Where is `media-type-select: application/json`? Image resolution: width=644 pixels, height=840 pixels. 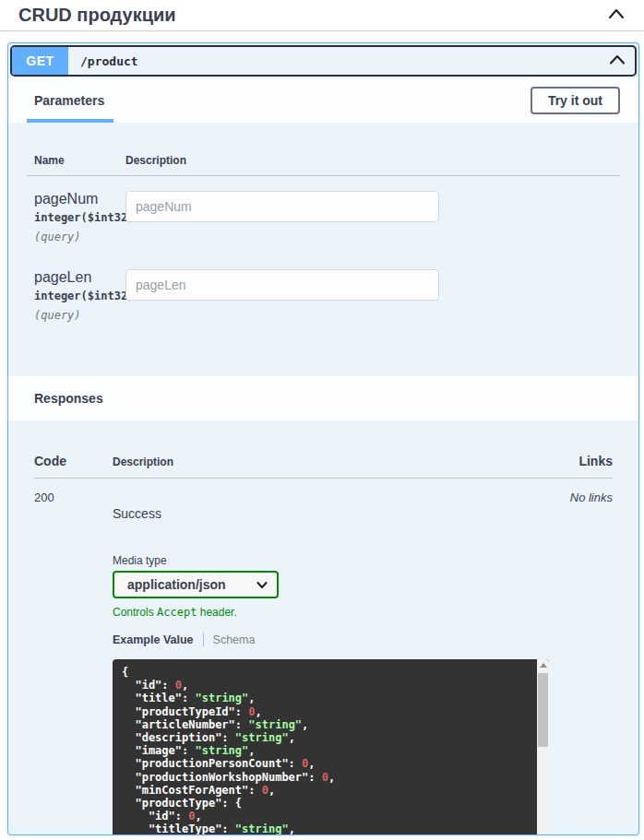
media-type-select: application/json is located at coordinates (196, 585).